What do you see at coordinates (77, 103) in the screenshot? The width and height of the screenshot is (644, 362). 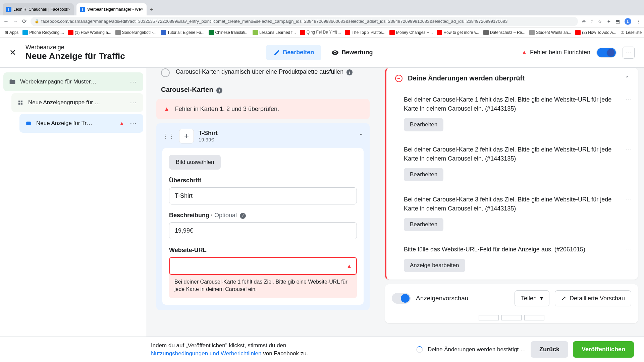 I see `tree-adset: Neue Anzeigengruppe für … ⋯` at bounding box center [77, 103].